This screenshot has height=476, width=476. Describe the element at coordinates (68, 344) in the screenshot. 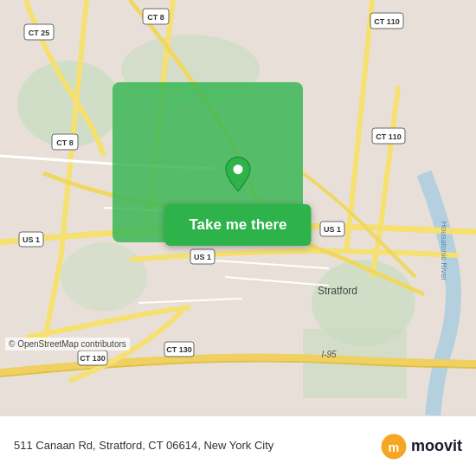

I see `copyright-text: © OpenStreetMap contributors` at that location.